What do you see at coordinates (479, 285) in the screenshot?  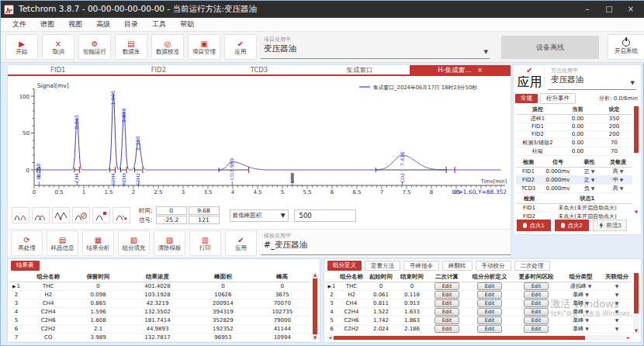 I see `component-row: ▶1THC00EditEditEdit虚拟峰 ▼▼` at bounding box center [479, 285].